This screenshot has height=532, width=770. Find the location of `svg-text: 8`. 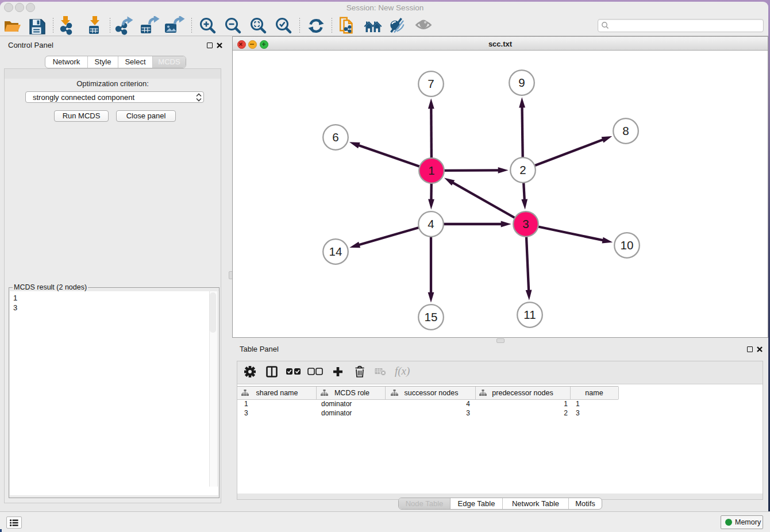

svg-text: 8 is located at coordinates (625, 131).